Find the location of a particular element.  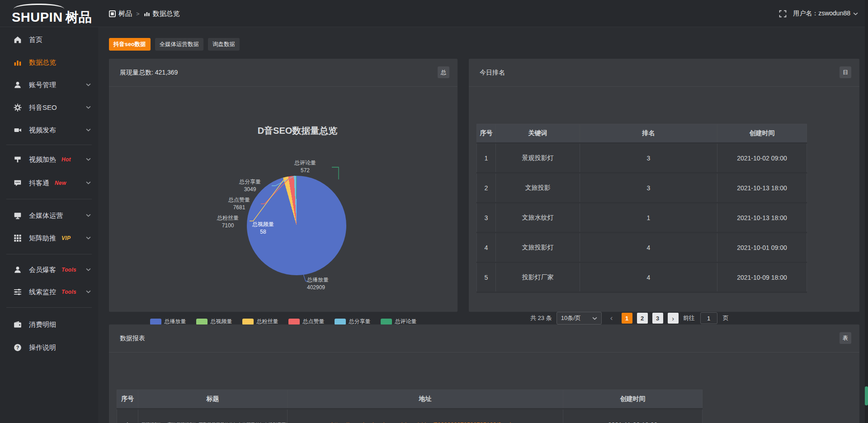

report-panel-header: 数据报表 表 is located at coordinates (484, 338).